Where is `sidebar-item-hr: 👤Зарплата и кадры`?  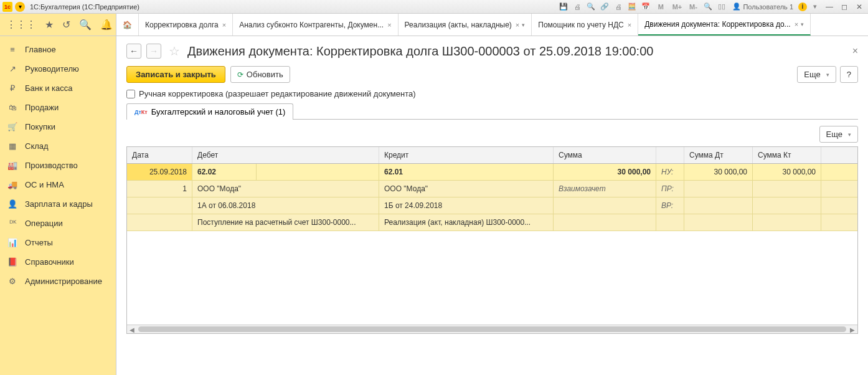 sidebar-item-hr: 👤Зарплата и кадры is located at coordinates (58, 204).